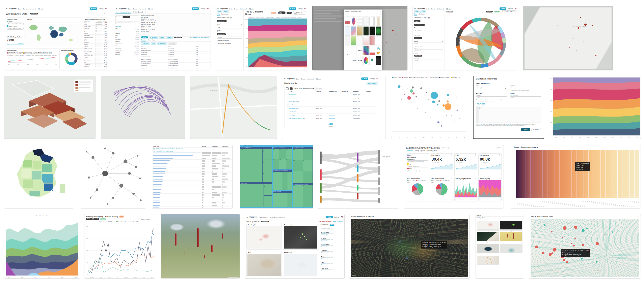 The height and width of the screenshot is (289, 644). Describe the element at coordinates (192, 150) in the screenshot. I see `issue-titles: [SIP-5] Scheduled email reports for Slic…` at that location.